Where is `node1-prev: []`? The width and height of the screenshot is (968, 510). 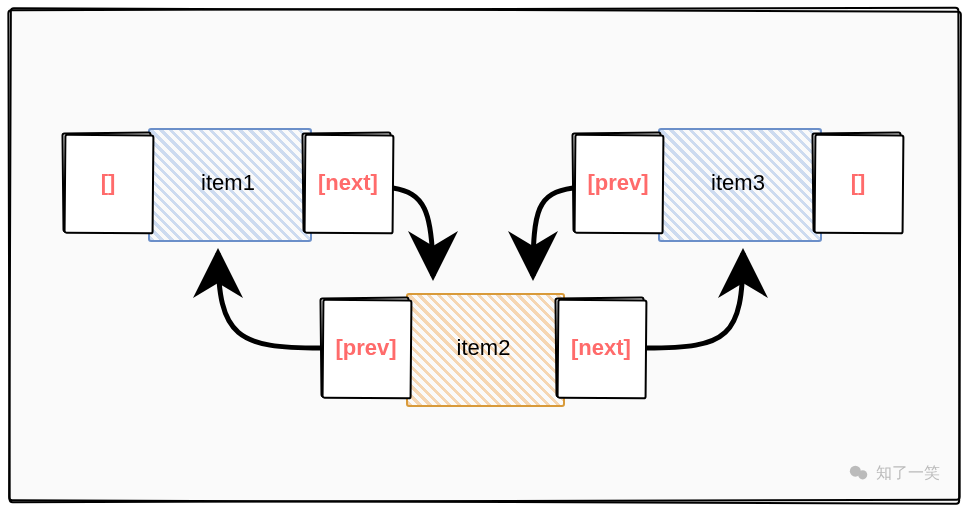 node1-prev: [] is located at coordinates (108, 183).